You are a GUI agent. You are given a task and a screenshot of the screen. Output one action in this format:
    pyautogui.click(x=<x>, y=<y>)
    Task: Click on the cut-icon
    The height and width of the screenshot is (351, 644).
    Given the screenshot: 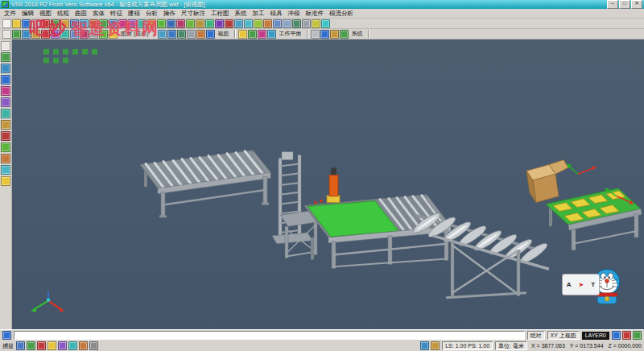 What is the action you would take?
    pyautogui.click(x=45, y=24)
    